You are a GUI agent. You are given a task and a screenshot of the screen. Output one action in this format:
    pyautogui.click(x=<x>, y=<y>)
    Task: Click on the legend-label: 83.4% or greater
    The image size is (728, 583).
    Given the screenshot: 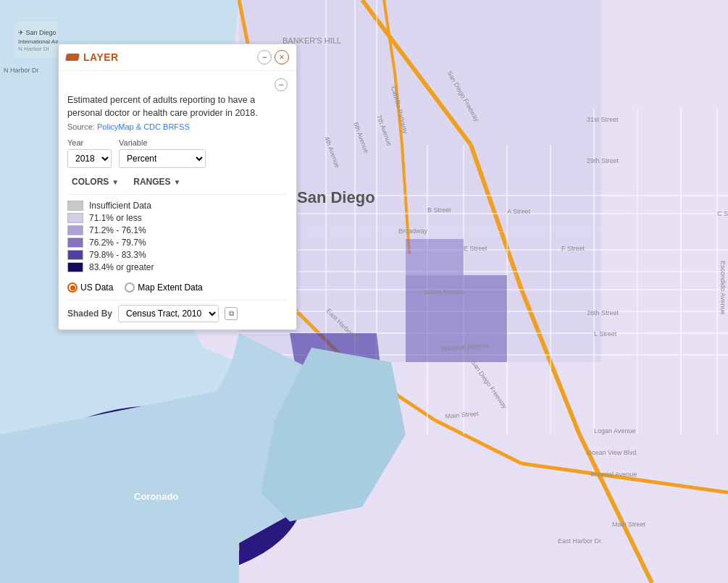 What is the action you would take?
    pyautogui.click(x=122, y=267)
    